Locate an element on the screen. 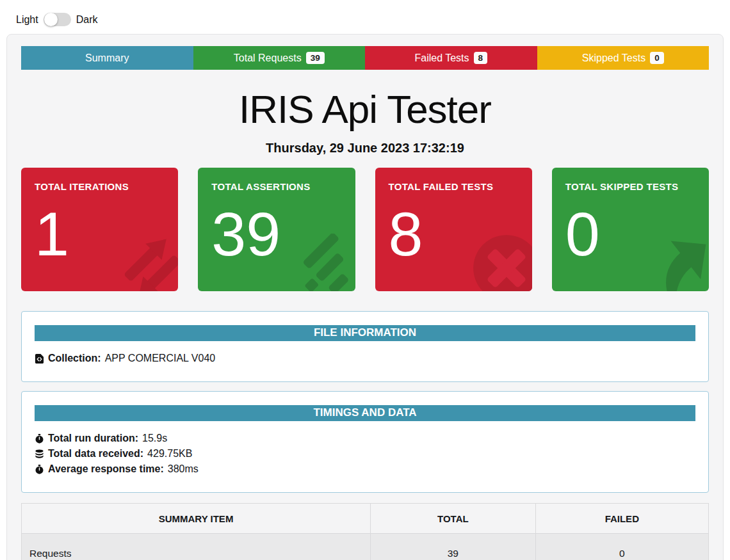 This screenshot has height=560, width=730. file-information-section: FILE INFORMATION Collection: APP COMERCI… is located at coordinates (365, 347).